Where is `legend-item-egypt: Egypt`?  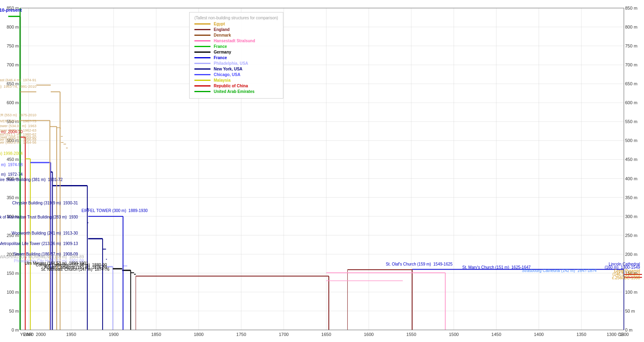
legend-item-egypt: Egypt is located at coordinates (236, 24).